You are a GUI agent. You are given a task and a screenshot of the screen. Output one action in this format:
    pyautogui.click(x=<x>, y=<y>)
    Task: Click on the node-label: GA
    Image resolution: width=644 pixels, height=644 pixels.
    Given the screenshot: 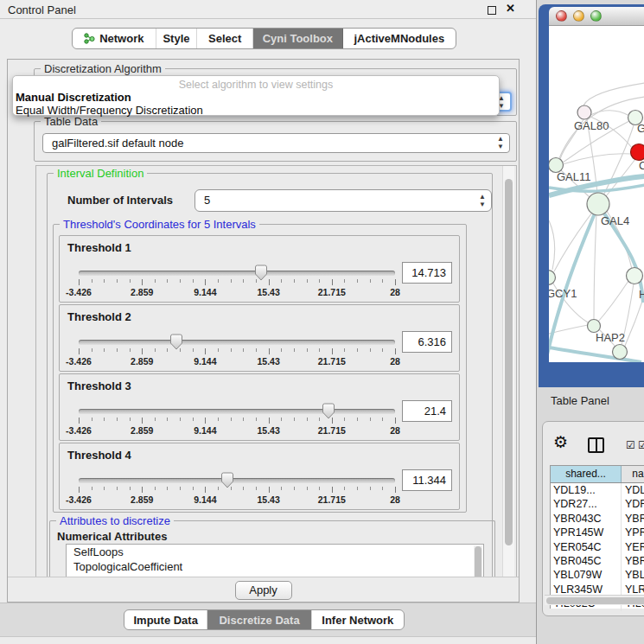 What is the action you would take?
    pyautogui.click(x=641, y=128)
    